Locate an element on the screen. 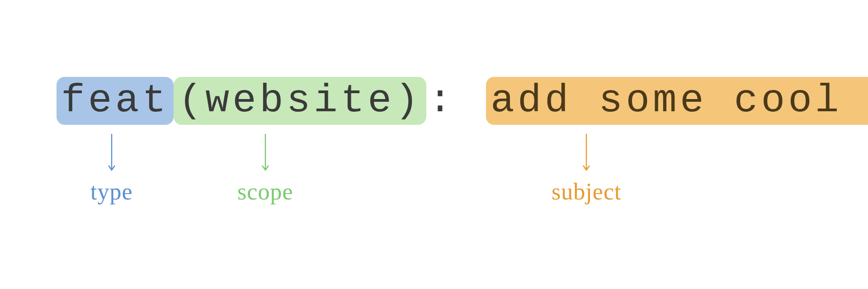  scope-open-paren: ( is located at coordinates (192, 100).